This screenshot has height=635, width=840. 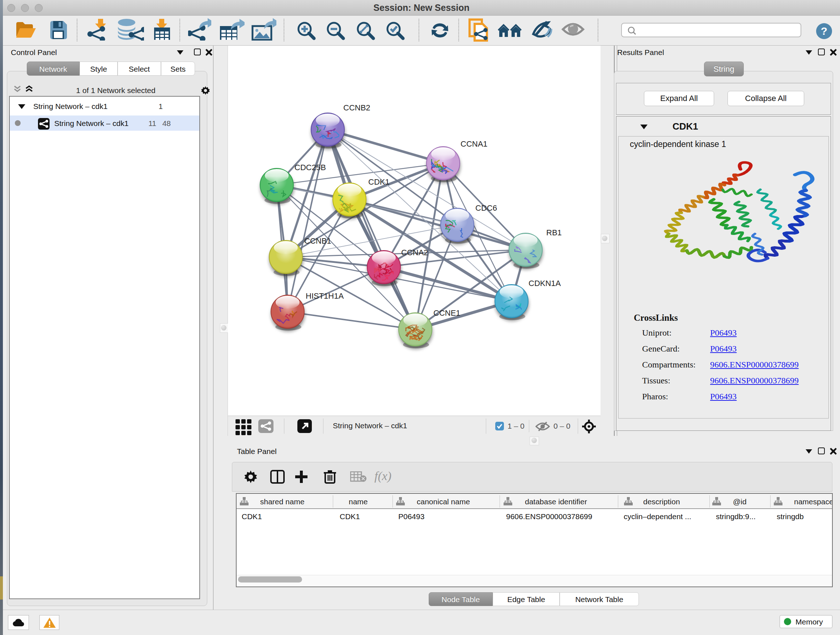 What do you see at coordinates (554, 233) in the screenshot?
I see `svg-text: RB1` at bounding box center [554, 233].